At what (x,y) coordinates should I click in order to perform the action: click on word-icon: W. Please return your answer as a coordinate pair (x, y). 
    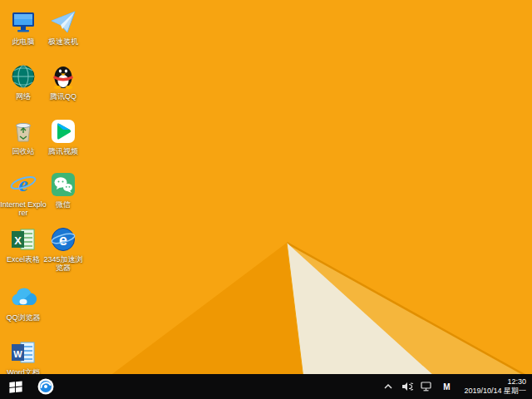
    Looking at the image, I should click on (23, 352).